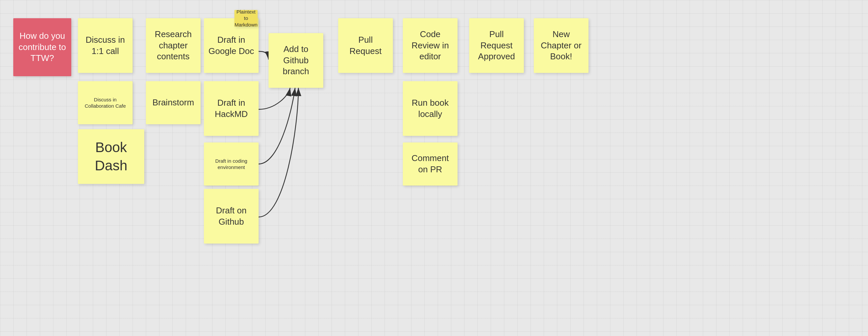 This screenshot has width=868, height=336. Describe the element at coordinates (231, 46) in the screenshot. I see `draft-google-doc-label: Draft in Google Doc` at that location.